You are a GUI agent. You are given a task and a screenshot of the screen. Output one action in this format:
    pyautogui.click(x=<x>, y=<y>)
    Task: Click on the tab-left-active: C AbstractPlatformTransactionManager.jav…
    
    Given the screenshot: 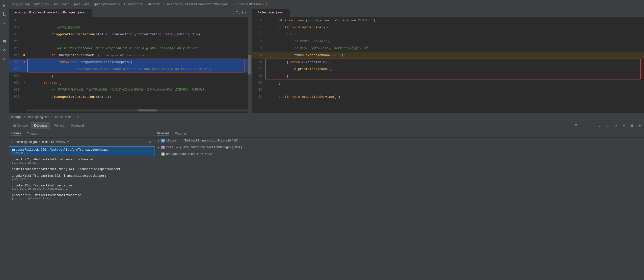 What is the action you would take?
    pyautogui.click(x=50, y=13)
    